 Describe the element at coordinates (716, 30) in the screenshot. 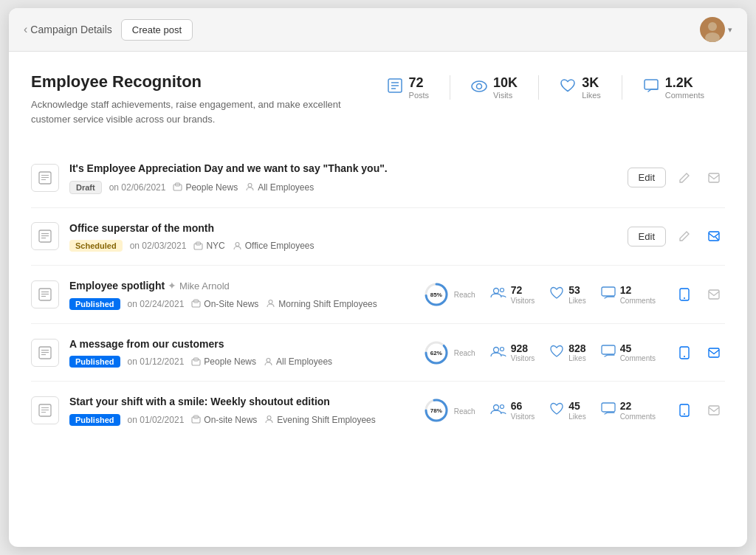

I see `user-avatar-wrapper: ▾` at that location.